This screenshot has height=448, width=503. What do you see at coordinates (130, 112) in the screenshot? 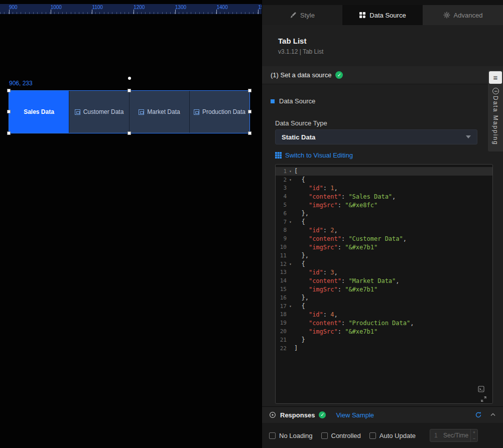
I see `tab-list-widget: Sales DataCustomer DataMarket DataProduc…` at bounding box center [130, 112].